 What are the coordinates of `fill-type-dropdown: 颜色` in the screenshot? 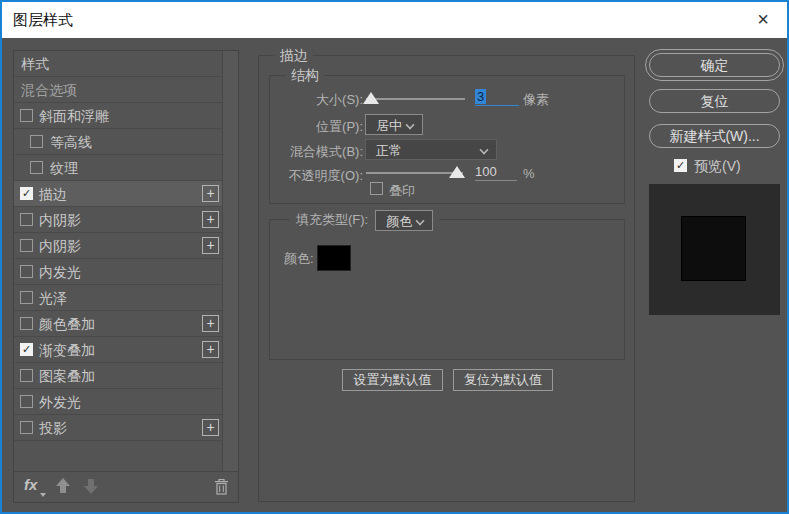 It's located at (404, 220).